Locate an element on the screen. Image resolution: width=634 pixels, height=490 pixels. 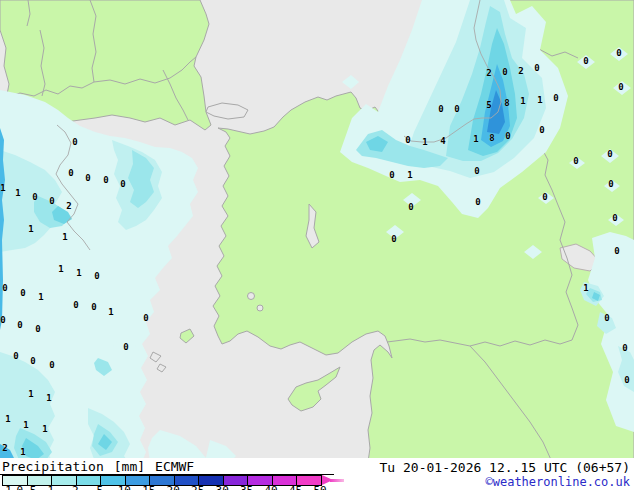
legend-scale-value: 25 is located at coordinates (198, 488).